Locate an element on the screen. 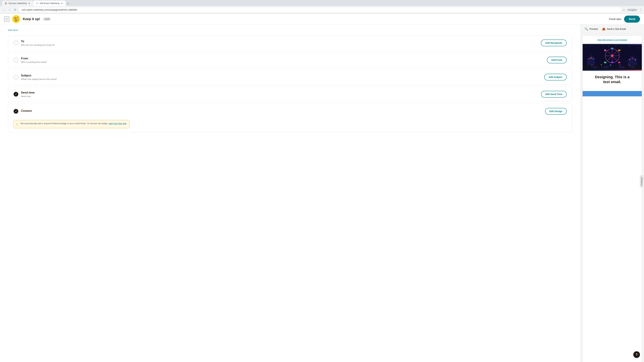  back-button: ← is located at coordinates (7, 19).